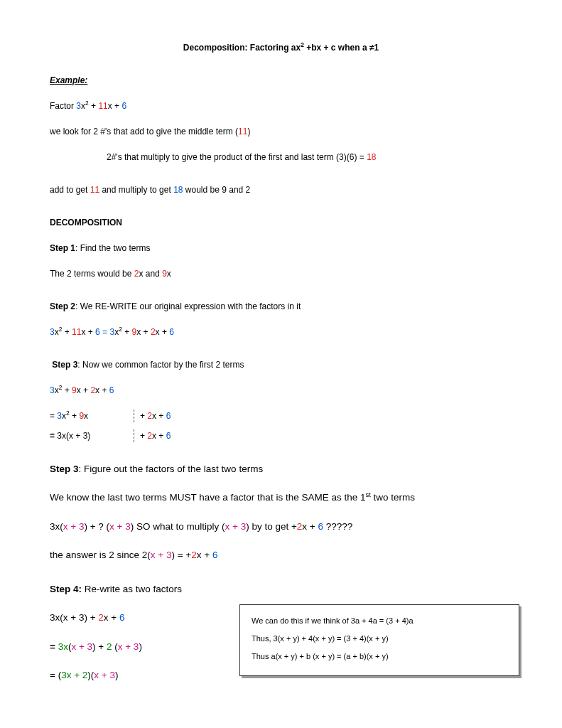 The image size is (562, 728). I want to click on row2-right: + 2x + 6, so click(155, 436).